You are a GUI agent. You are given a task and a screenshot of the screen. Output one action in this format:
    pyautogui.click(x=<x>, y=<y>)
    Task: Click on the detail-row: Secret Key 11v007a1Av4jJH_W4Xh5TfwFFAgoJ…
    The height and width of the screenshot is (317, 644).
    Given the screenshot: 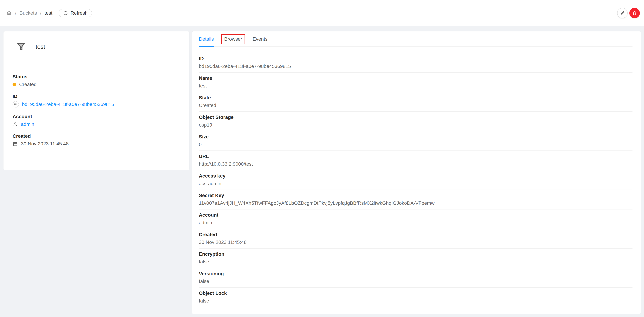 What is the action you would take?
    pyautogui.click(x=416, y=200)
    